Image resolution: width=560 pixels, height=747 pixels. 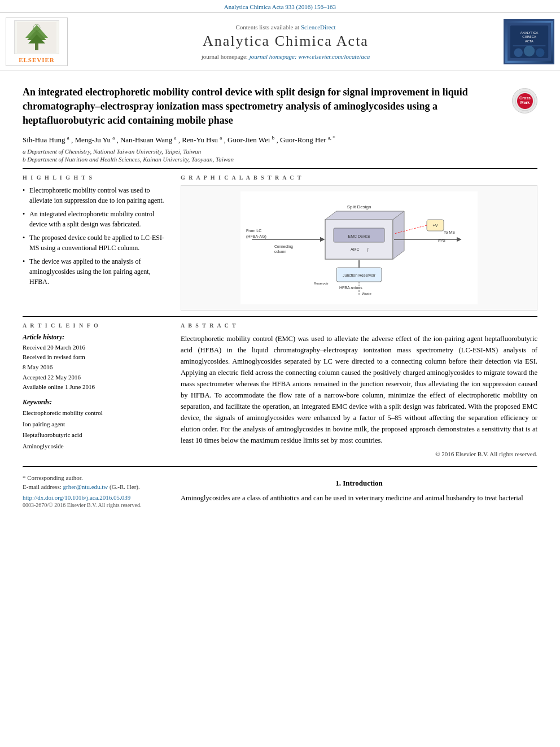 What do you see at coordinates (268, 27) in the screenshot?
I see `contents-text: Contents lists available at` at bounding box center [268, 27].